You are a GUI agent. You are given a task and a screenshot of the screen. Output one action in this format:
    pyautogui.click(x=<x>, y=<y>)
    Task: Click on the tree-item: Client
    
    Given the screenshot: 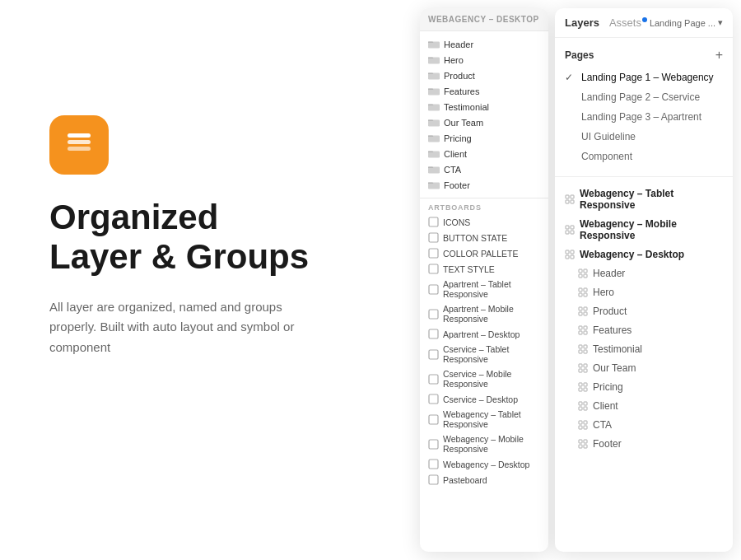 What is the action you would take?
    pyautogui.click(x=644, y=405)
    